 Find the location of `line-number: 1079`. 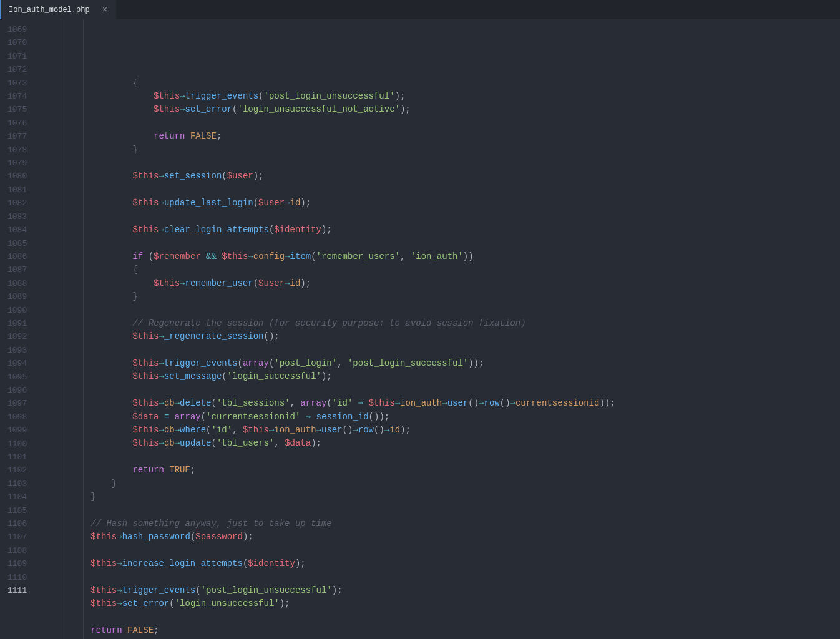

line-number: 1079 is located at coordinates (17, 163).